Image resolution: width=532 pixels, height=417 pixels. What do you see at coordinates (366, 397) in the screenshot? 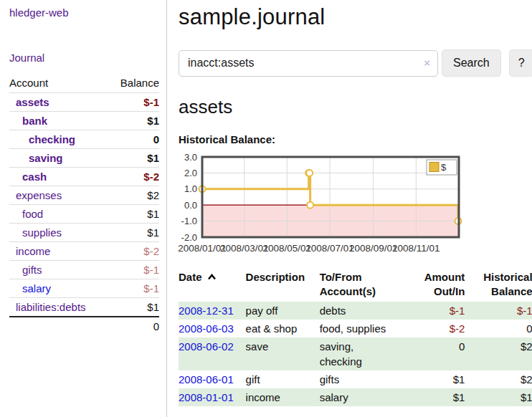
I see `txn-accounts: salary` at bounding box center [366, 397].